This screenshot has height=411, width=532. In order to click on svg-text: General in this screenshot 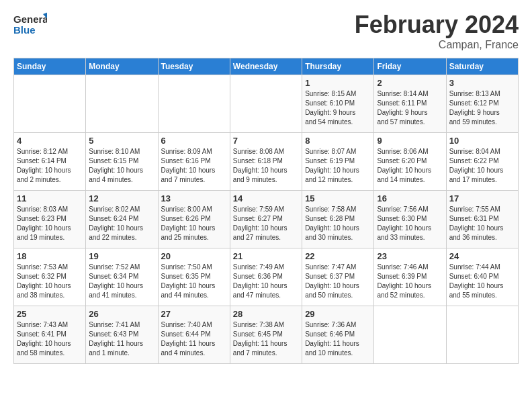, I will do `click(30, 19)`.